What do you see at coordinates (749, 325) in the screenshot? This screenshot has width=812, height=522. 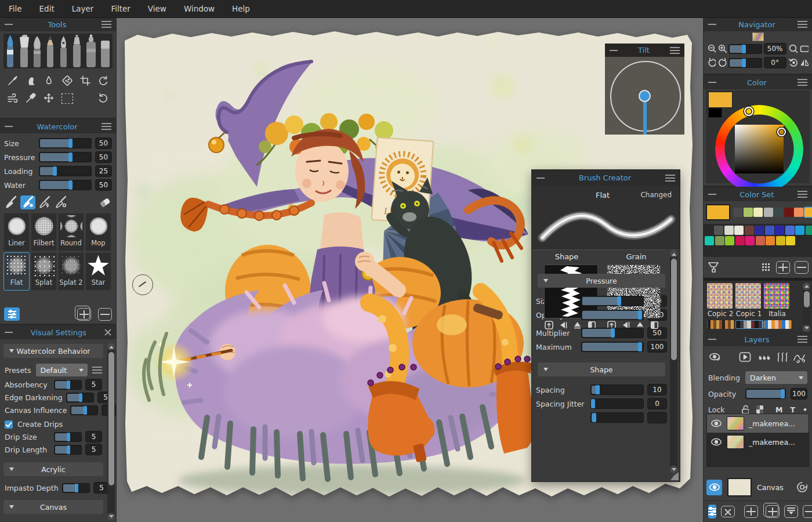 I see `set-strip-2-selected` at bounding box center [749, 325].